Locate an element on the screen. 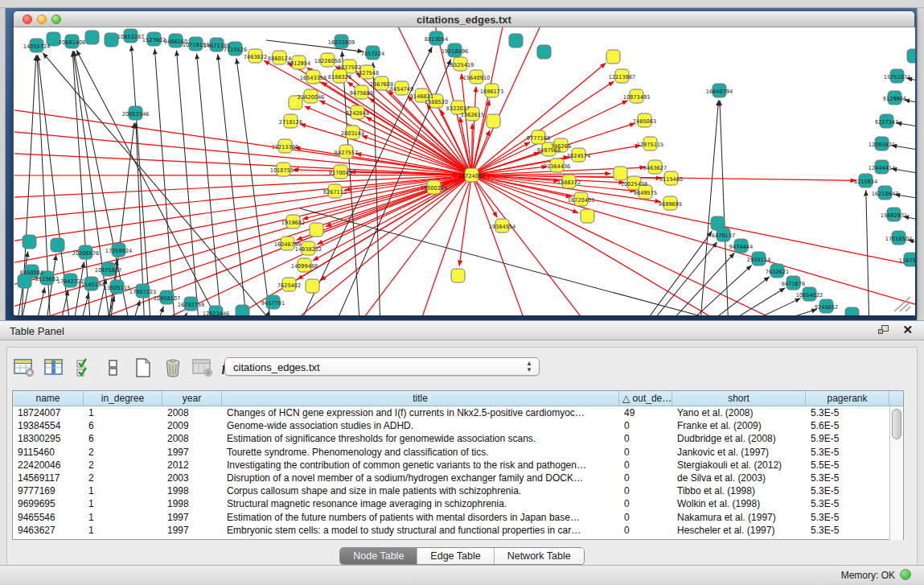  table-settings-icon is located at coordinates (24, 368).